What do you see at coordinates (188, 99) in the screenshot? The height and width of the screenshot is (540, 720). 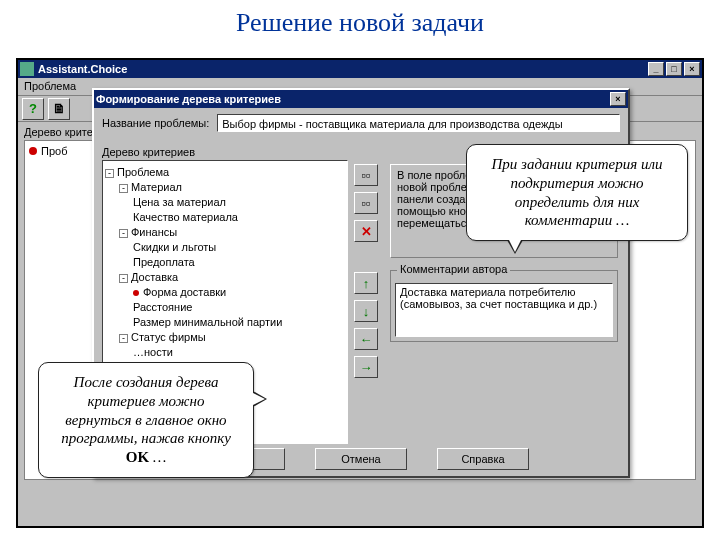 I see `dialog-title: Формирование дерева критериев` at bounding box center [188, 99].